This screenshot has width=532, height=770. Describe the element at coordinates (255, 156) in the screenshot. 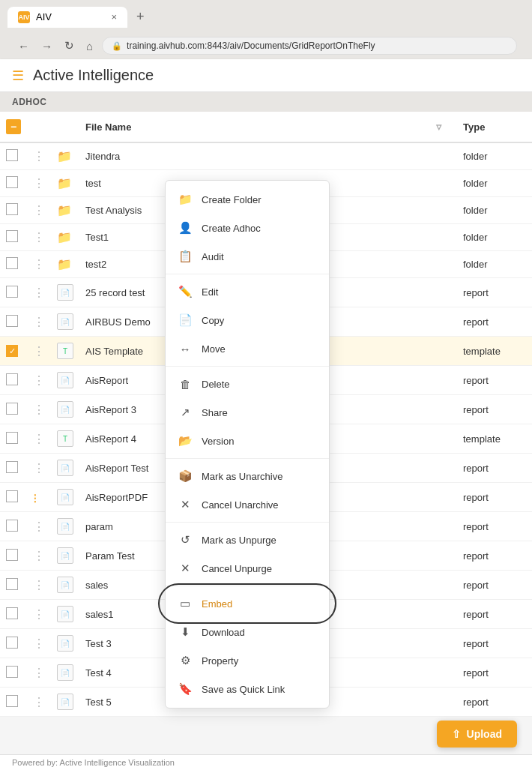

I see `row-filename: Jitendra` at that location.